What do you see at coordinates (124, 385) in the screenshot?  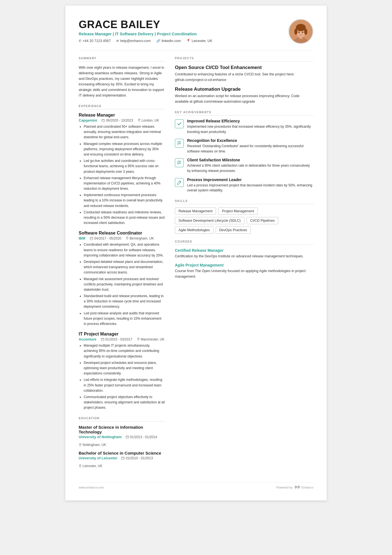 I see `bullet-item: Led efforts to integrate Agile methodolo…` at bounding box center [124, 385].